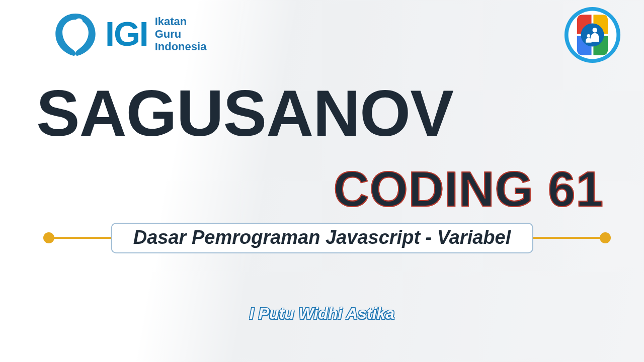 This screenshot has height=362, width=644. Describe the element at coordinates (130, 34) in the screenshot. I see `igi-logo: IGI Ikatan Guru Indonesia` at that location.